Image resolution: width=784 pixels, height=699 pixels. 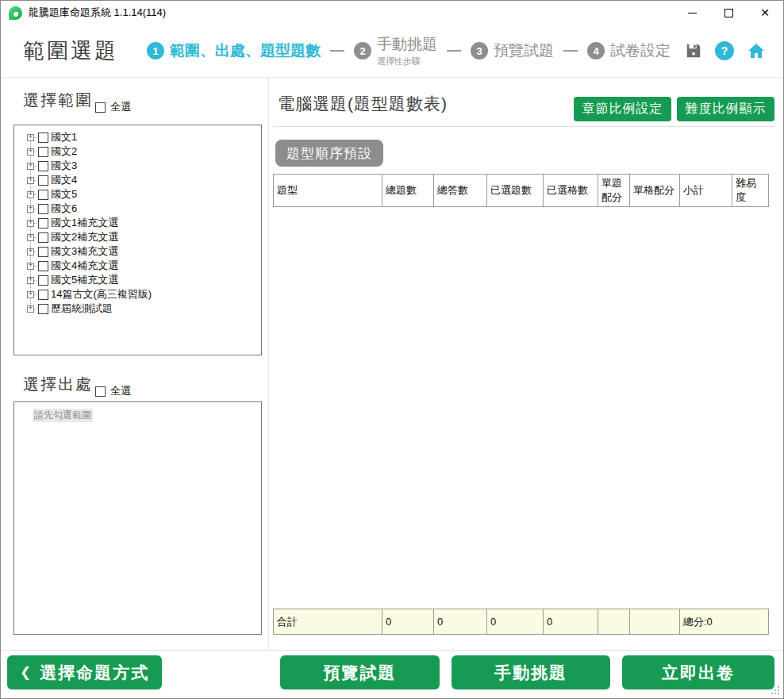 What do you see at coordinates (141, 209) in the screenshot?
I see `tree-item: + 國文6` at bounding box center [141, 209].